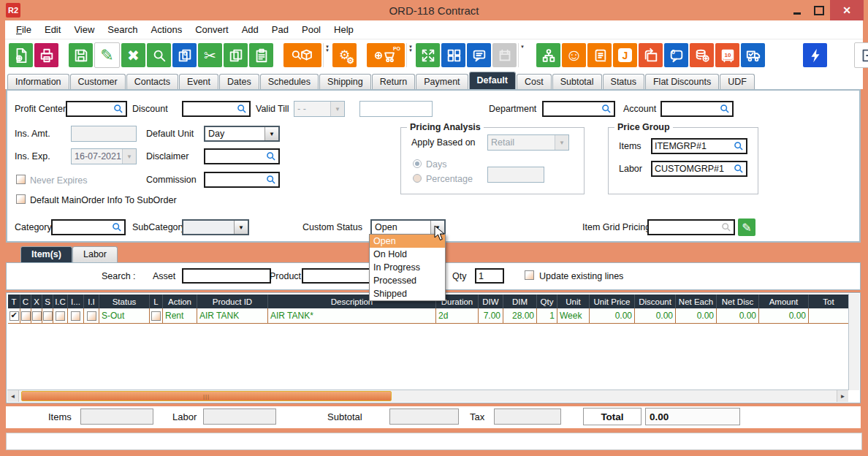 This screenshot has height=456, width=868. Describe the element at coordinates (522, 56) in the screenshot. I see `toolbar-overflow-button: ▼` at that location.